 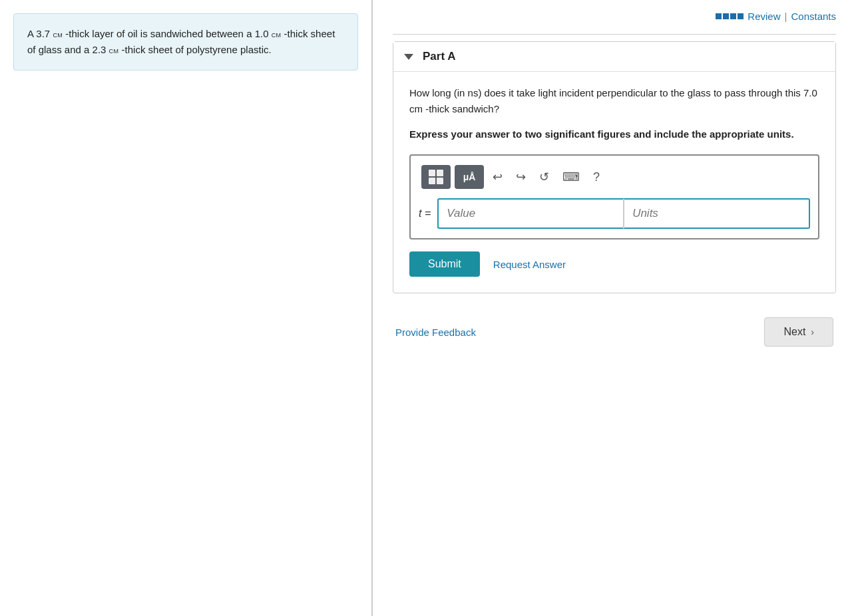 I want to click on mu-label: μÅ, so click(x=470, y=177).